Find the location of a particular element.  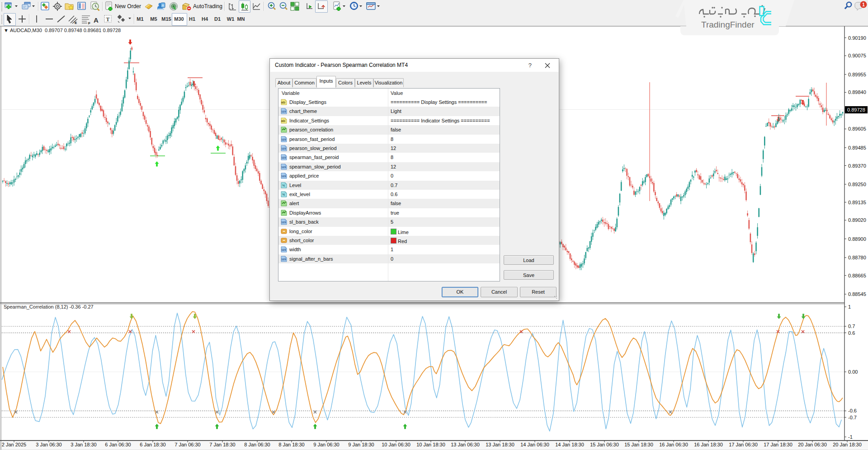

svg-text: 6 Jan 06:30 is located at coordinates (118, 445).